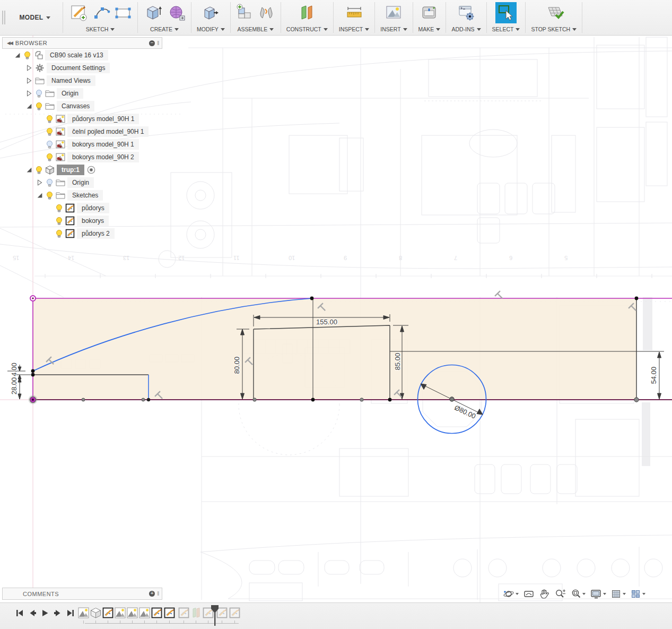  Describe the element at coordinates (598, 594) in the screenshot. I see `display-settings-button` at that location.